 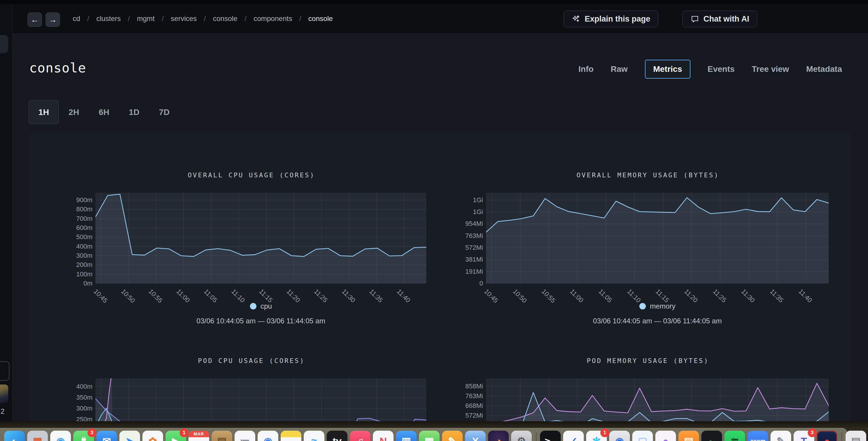 What do you see at coordinates (74, 112) in the screenshot?
I see `time-range-2h: 2H` at bounding box center [74, 112].